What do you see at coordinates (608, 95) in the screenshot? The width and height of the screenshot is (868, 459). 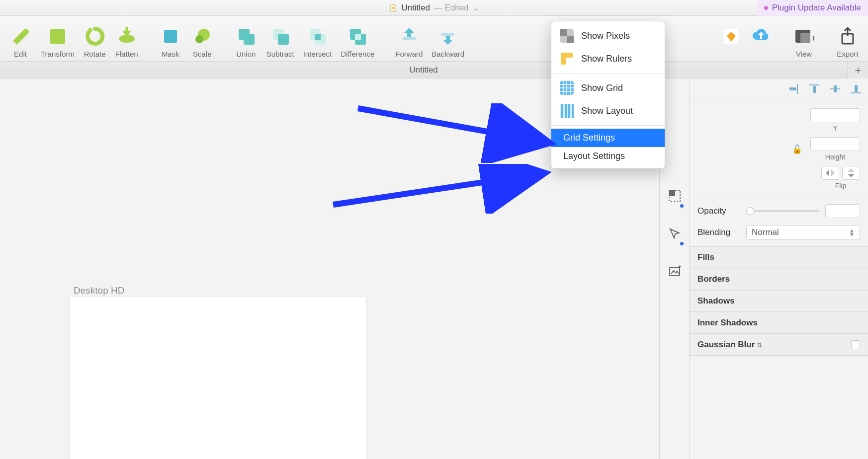 I see `view-dropdown-menu: Show Pixels Show Rulers Show Grid Show L…` at bounding box center [608, 95].